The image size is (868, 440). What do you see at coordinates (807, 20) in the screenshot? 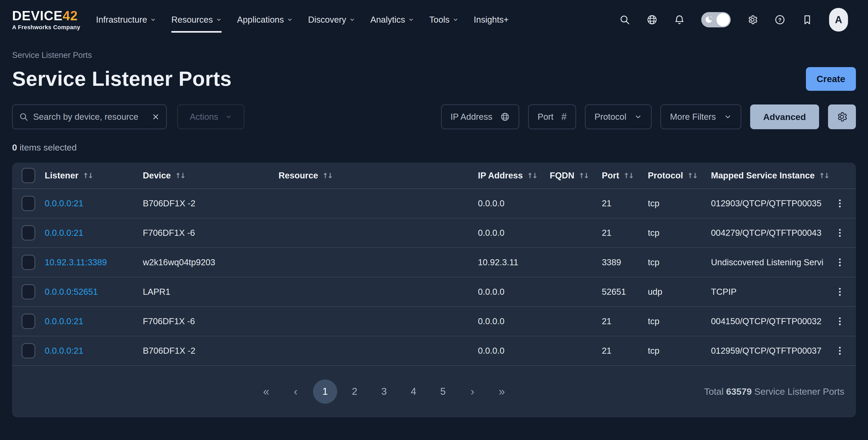
I see `bookmark-icon` at bounding box center [807, 20].